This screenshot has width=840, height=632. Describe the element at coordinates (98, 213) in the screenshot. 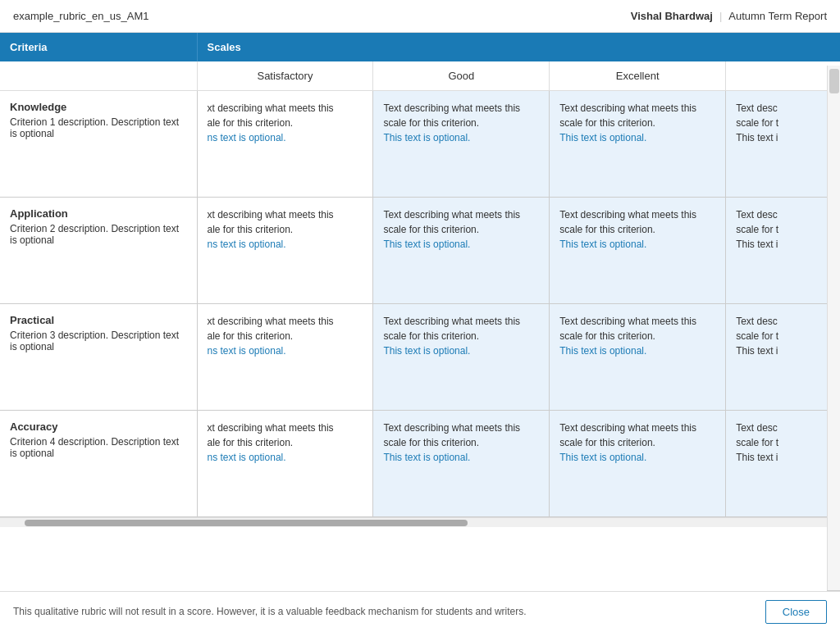

I see `criteria-name: Application` at that location.